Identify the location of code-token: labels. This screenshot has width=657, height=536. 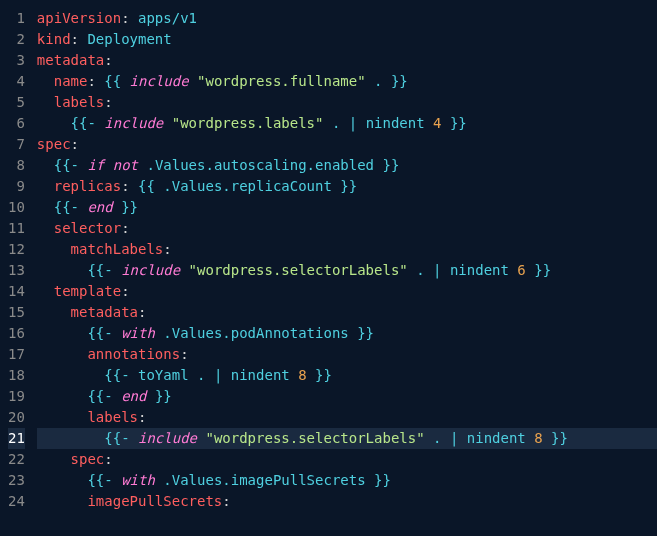
(112, 417).